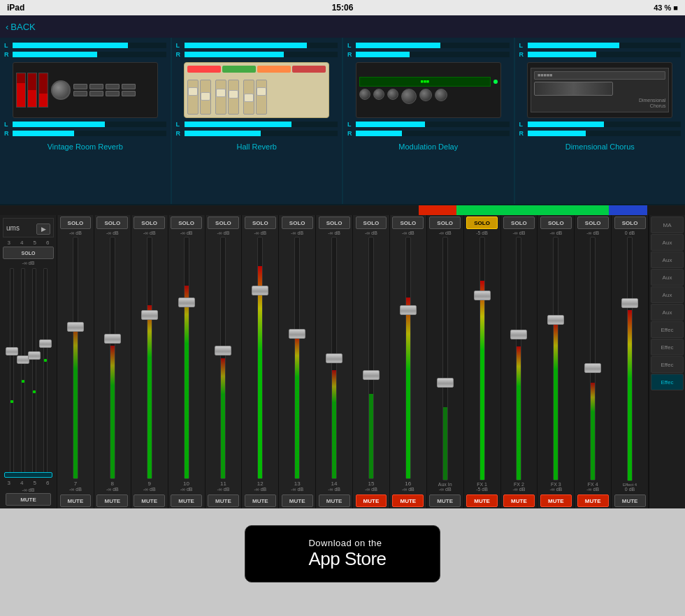 The width and height of the screenshot is (685, 616). Describe the element at coordinates (257, 50) in the screenshot. I see `vu-meters-hr-in: L R` at that location.